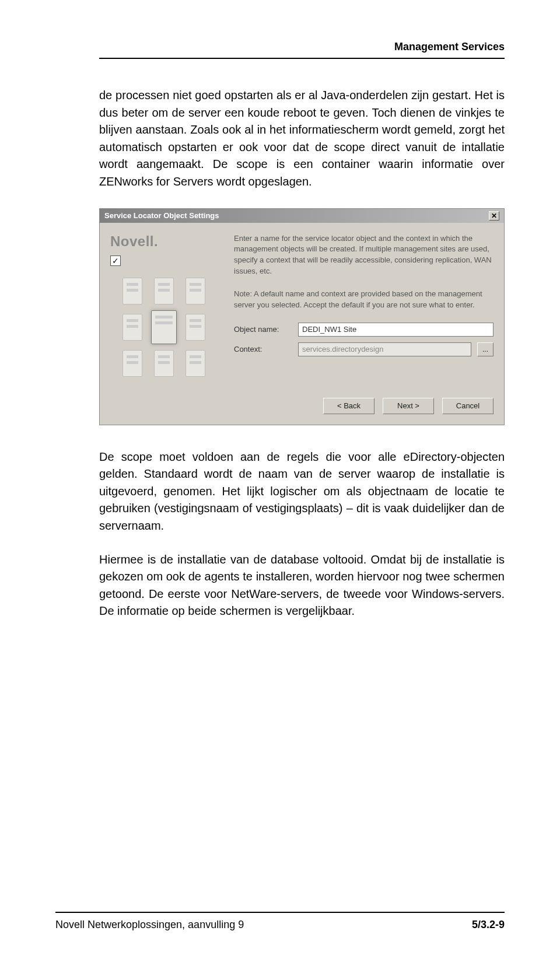 Image resolution: width=560 pixels, height=966 pixels. Describe the element at coordinates (349, 406) in the screenshot. I see `back-button: < Back` at that location.